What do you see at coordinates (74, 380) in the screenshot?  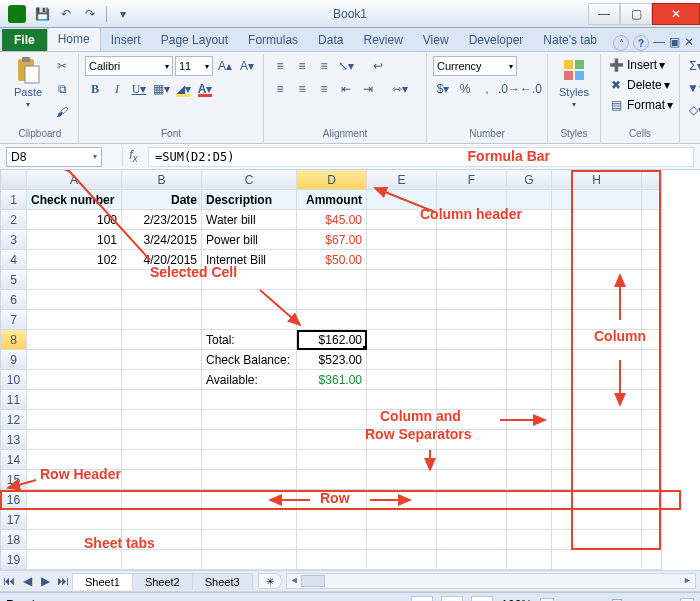 I see `cell-A10` at bounding box center [74, 380].